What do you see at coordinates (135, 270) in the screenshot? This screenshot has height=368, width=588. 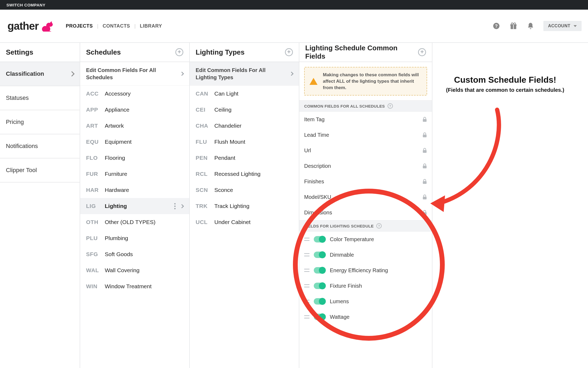 I see `schedule-row-wal: WALWall Covering` at bounding box center [135, 270].